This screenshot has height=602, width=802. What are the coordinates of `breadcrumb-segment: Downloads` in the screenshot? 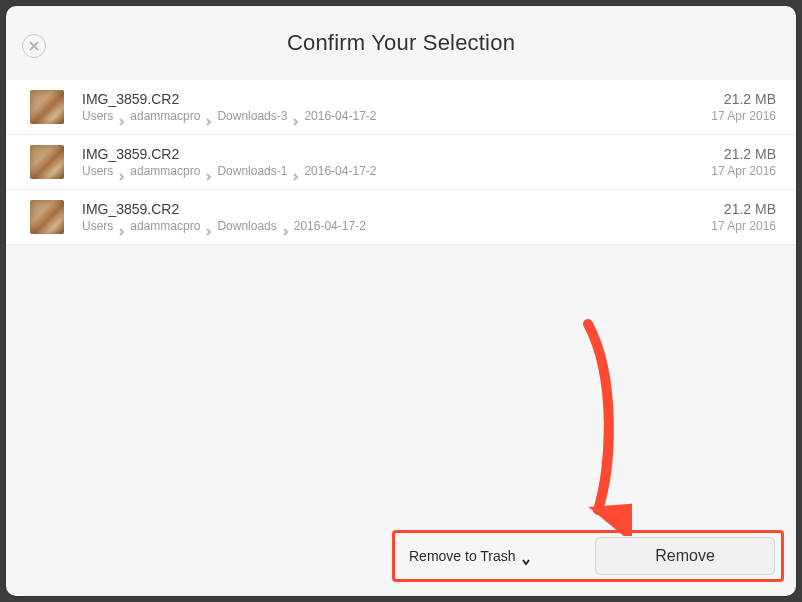 It's located at (246, 226).